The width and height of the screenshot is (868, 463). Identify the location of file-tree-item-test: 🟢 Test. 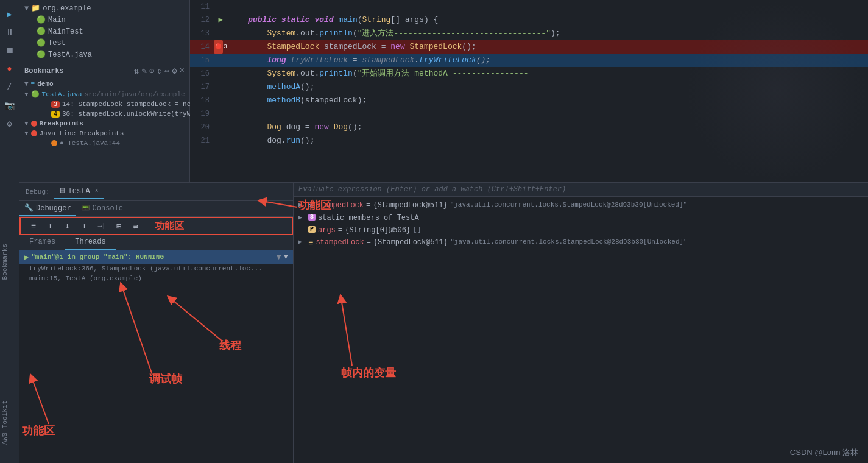
(105, 43).